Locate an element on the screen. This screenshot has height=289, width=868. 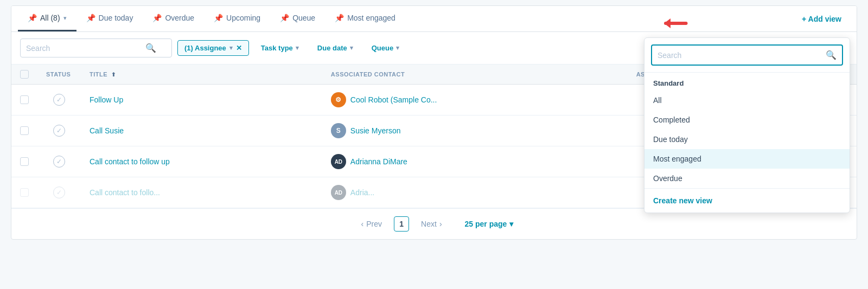
row-contact-cell: ⚙ Cool Robot (Sample Co... is located at coordinates (475, 100).